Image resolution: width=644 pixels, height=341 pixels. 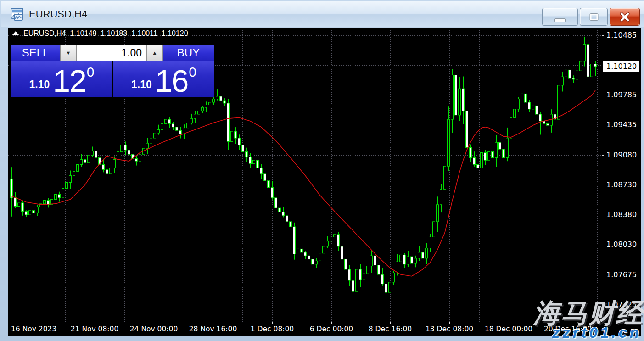 What do you see at coordinates (68, 53) in the screenshot?
I see `volume-decrease-button: ▼` at bounding box center [68, 53].